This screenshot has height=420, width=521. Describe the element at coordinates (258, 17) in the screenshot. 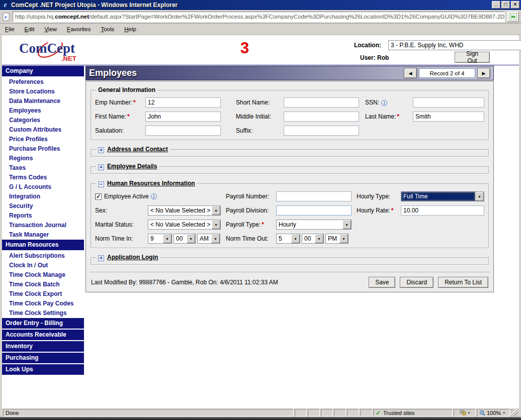

I see `address-input: http://utopia.hq.comcept.net/default.asp…` at that location.